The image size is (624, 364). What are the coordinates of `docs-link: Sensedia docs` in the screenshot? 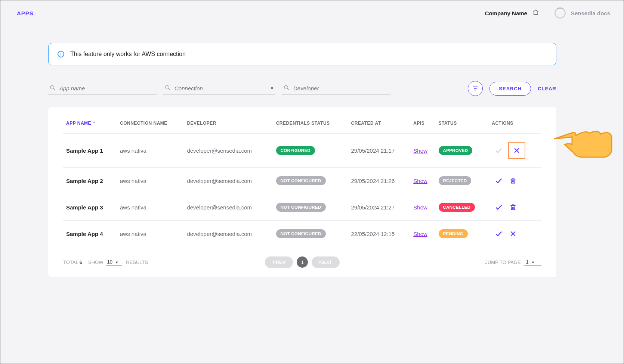 It's located at (590, 13).